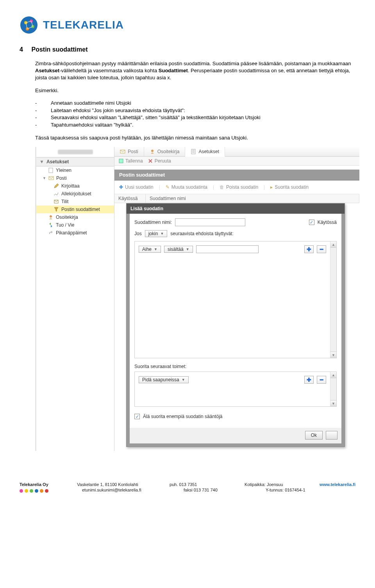 The width and height of the screenshot is (375, 588). I want to click on pencil-icon: ✎, so click(168, 187).